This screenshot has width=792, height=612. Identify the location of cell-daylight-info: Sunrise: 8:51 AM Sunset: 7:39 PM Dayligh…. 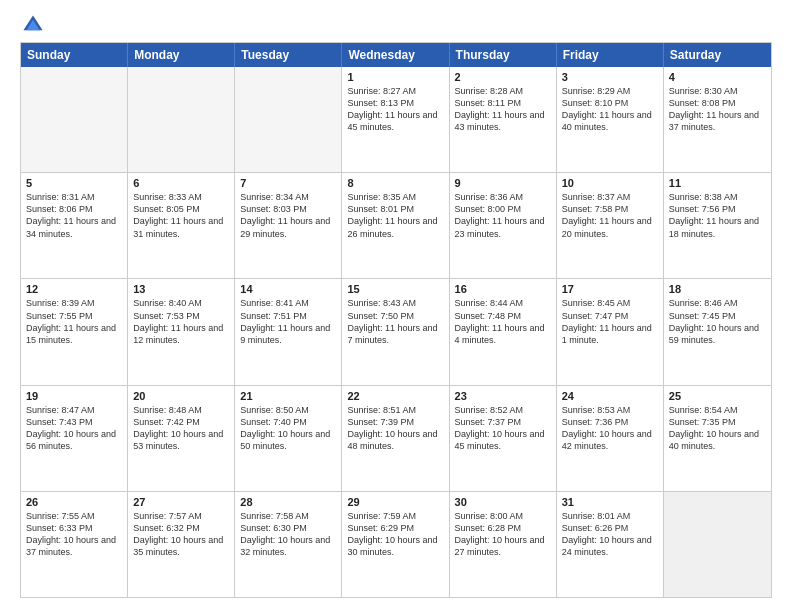
(395, 428).